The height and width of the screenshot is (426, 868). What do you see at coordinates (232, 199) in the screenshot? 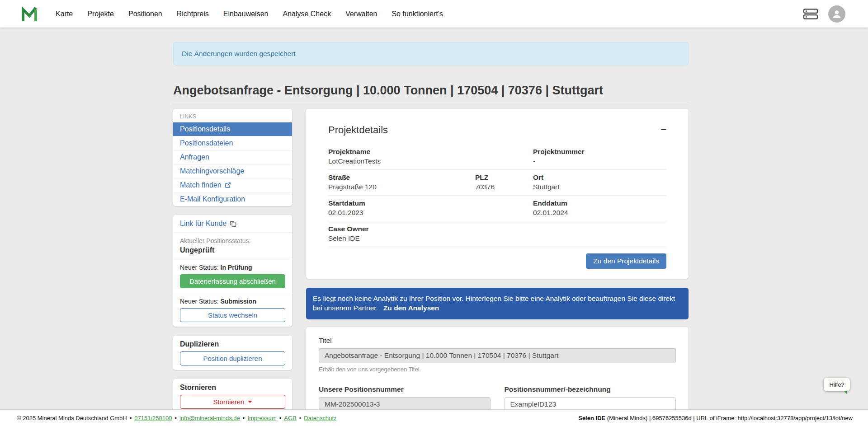
I see `sidebar-item-email-konfiguration: E-Mail Konfiguration` at bounding box center [232, 199].